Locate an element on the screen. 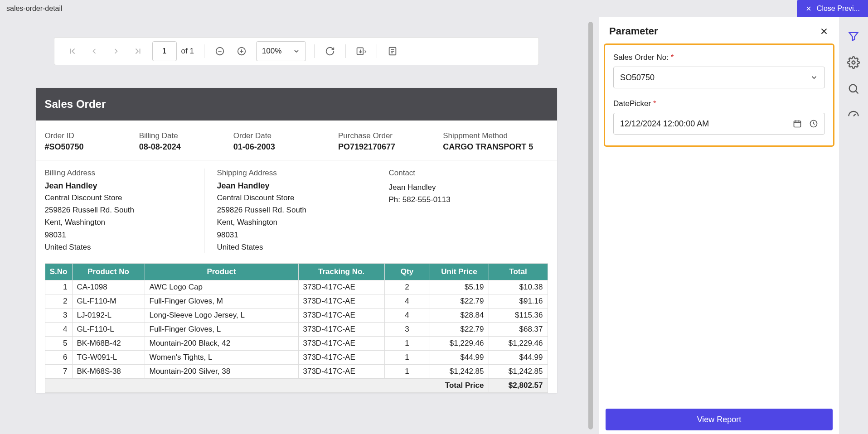 Image resolution: width=868 pixels, height=434 pixels. order-id-value: #SO50750 is located at coordinates (92, 147).